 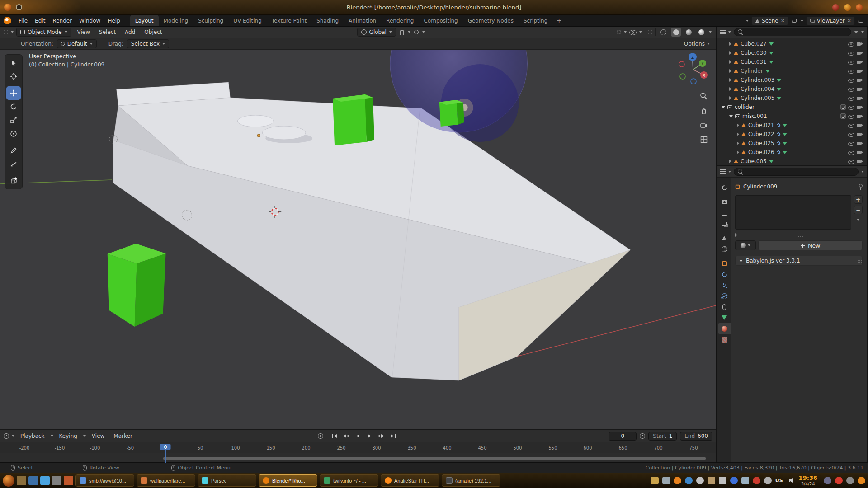 What do you see at coordinates (704, 96) in the screenshot?
I see `zoom-icon` at bounding box center [704, 96].